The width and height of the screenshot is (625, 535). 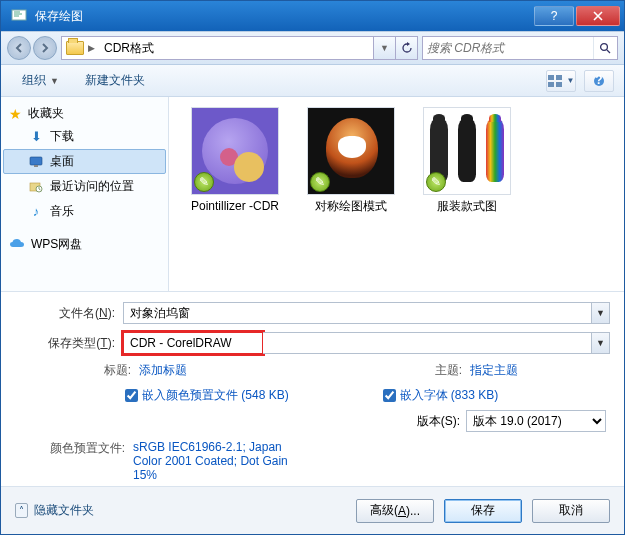 I want to click on path-dropdown-button: ▼, so click(x=384, y=48).